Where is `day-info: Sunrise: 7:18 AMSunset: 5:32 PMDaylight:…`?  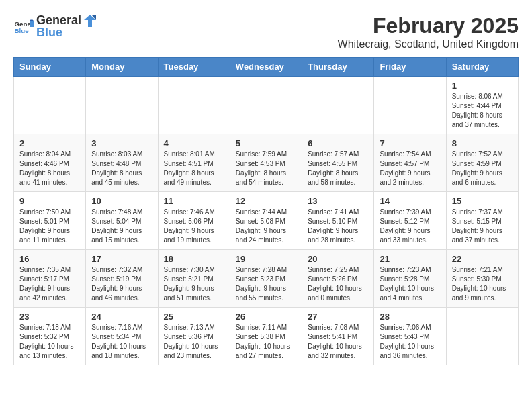
day-info: Sunrise: 7:18 AMSunset: 5:32 PMDaylight:… is located at coordinates (50, 342).